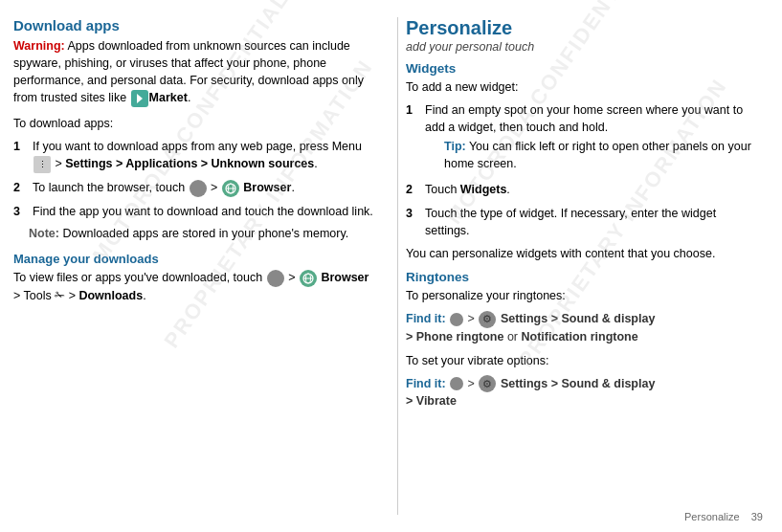  I want to click on tip-label: Tip:, so click(456, 146).